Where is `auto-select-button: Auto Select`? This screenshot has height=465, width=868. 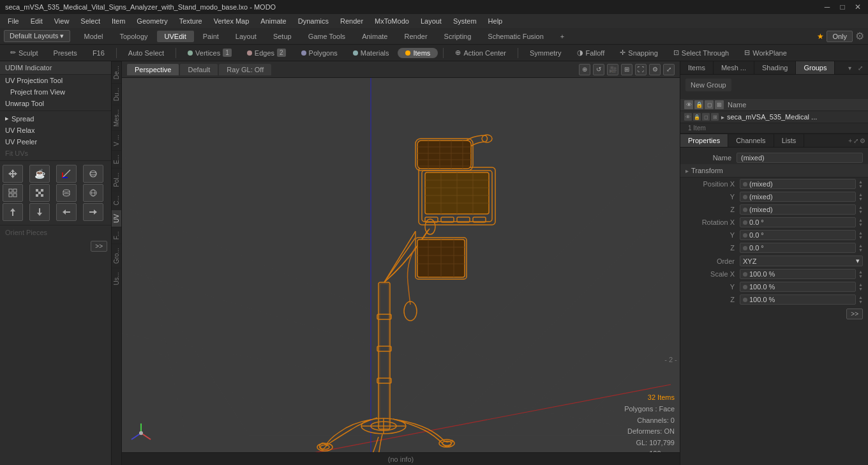 auto-select-button: Auto Select is located at coordinates (146, 53).